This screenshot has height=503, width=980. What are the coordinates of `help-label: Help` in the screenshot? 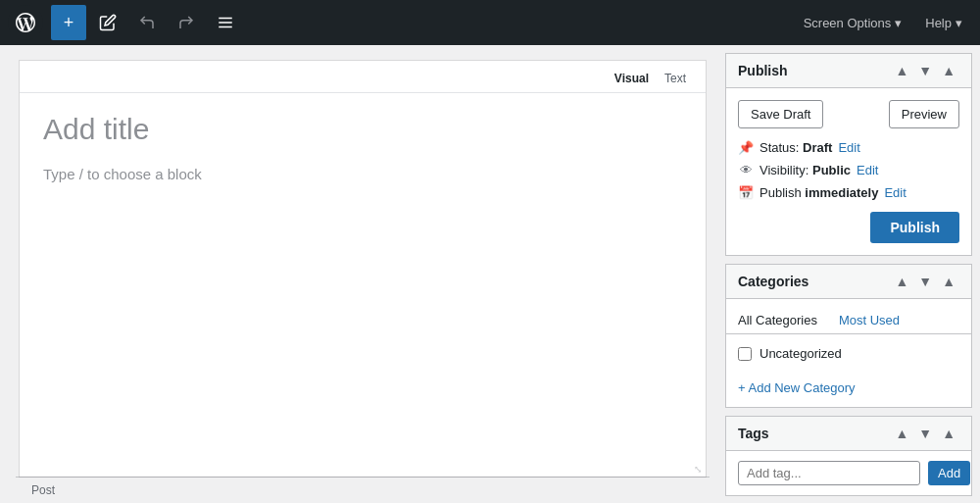 It's located at (939, 24).